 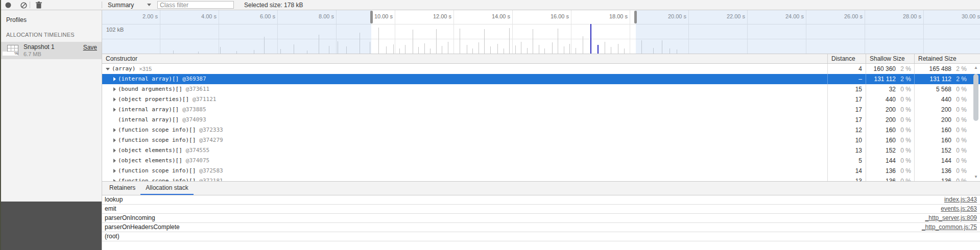 I want to click on stack-frame-row: emitevents.js:263, so click(x=541, y=209).